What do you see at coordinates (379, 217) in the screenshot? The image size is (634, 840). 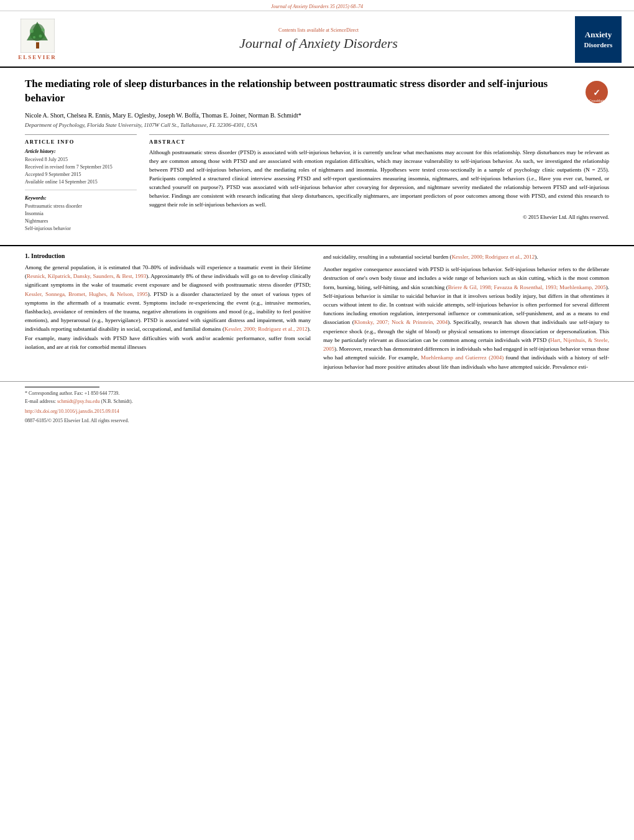 I see `copyright-line: © 2015 Elsevier Ltd. All rights reserved…` at bounding box center [379, 217].